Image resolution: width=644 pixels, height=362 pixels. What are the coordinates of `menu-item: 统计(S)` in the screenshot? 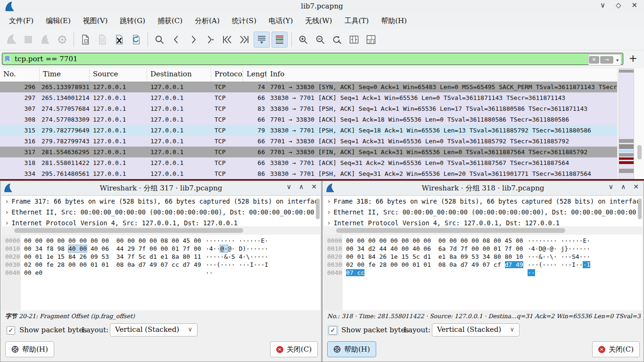 It's located at (244, 21).